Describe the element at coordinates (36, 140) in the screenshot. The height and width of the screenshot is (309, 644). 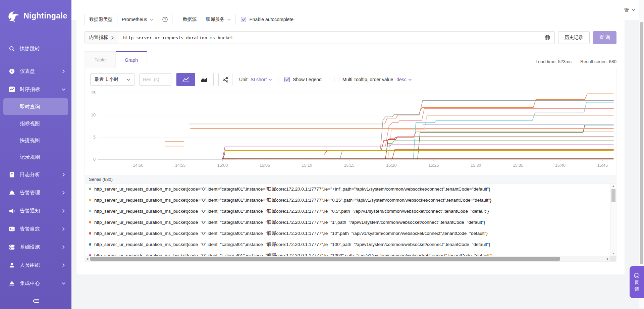
I see `sidebar-subitem-quick-views: 快捷视图` at that location.